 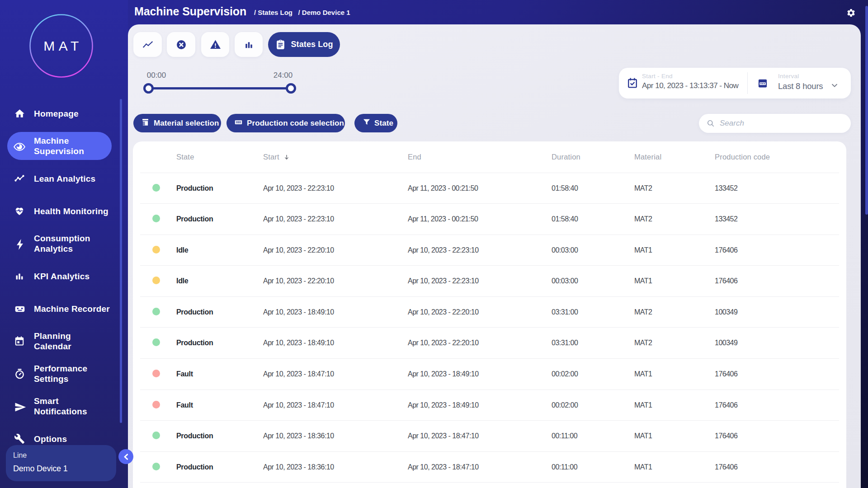 What do you see at coordinates (63, 46) in the screenshot?
I see `svg-text: MAT` at bounding box center [63, 46].